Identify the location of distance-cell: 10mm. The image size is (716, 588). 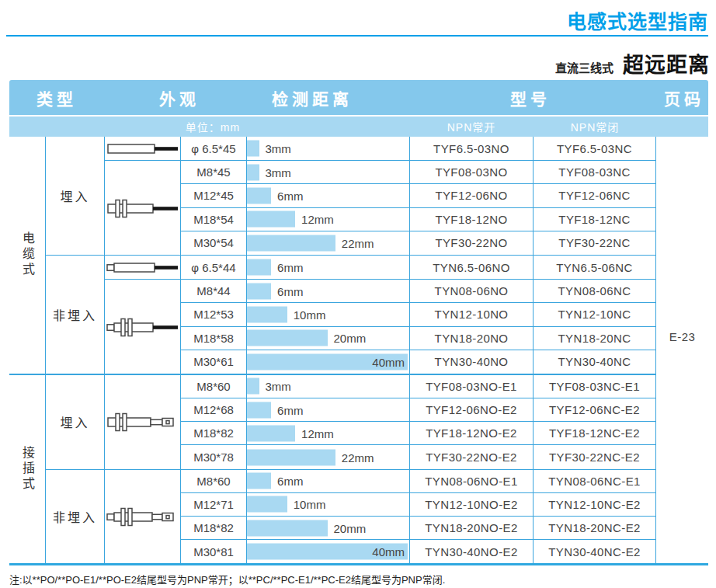
(328, 314).